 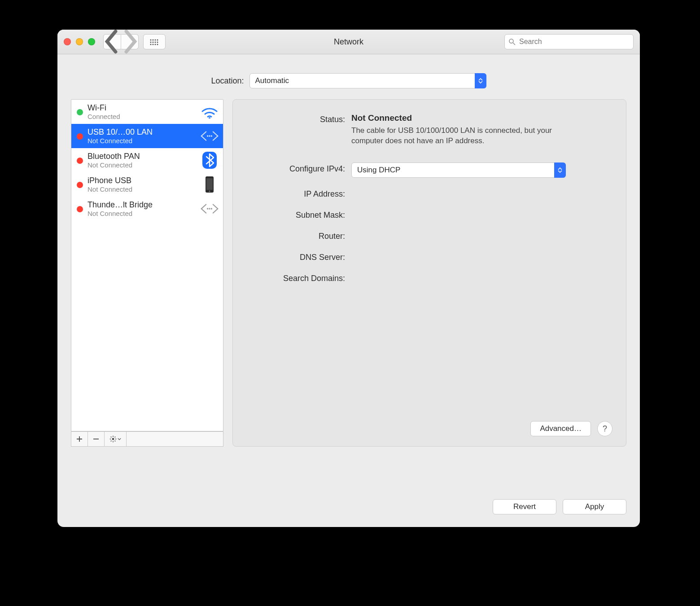 I want to click on service-item-iphone-usb: iPhone USB Not Connected, so click(x=147, y=184).